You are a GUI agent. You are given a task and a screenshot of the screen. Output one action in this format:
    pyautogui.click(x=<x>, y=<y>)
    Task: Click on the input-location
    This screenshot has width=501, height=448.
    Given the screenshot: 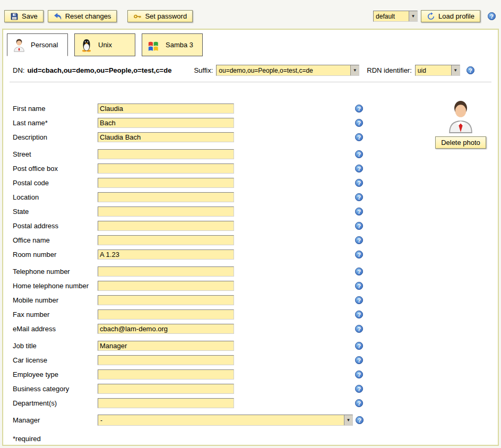 What is the action you would take?
    pyautogui.click(x=166, y=197)
    